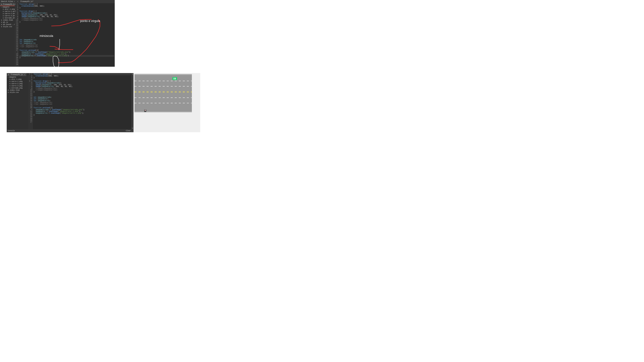 The width and height of the screenshot is (644, 362). What do you see at coordinates (80, 101) in the screenshot?
I see `code-editor: 1 ▾2345 ▾67891011121314151617181920 ▾212…` at bounding box center [80, 101].